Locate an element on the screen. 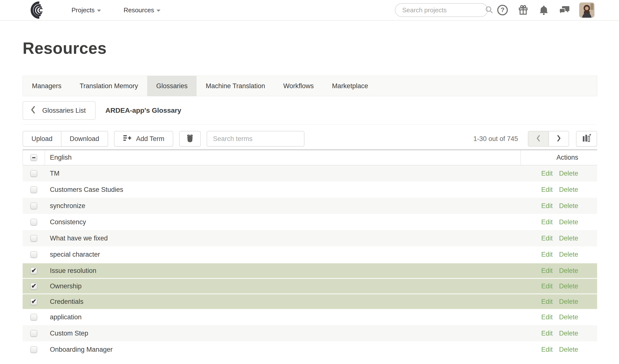  table-row: special characterEditDelete is located at coordinates (310, 254).